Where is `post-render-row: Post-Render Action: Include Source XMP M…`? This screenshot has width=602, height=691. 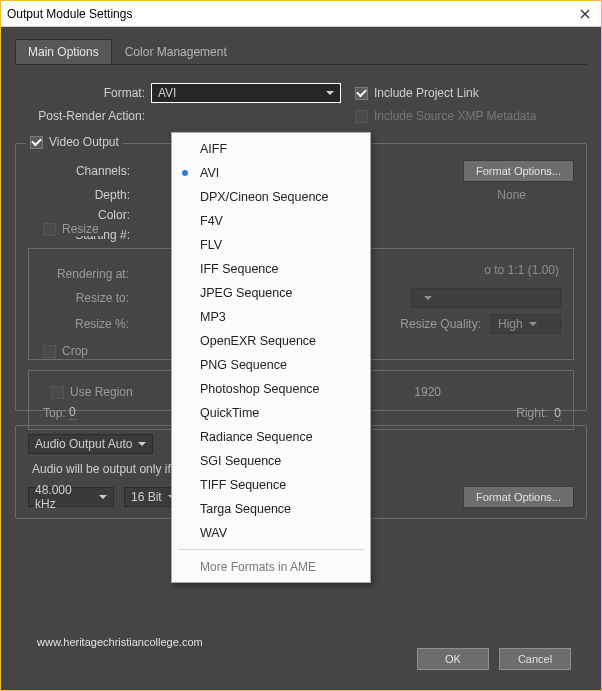
post-render-row: Post-Render Action: Include Source XMP M… is located at coordinates (301, 116).